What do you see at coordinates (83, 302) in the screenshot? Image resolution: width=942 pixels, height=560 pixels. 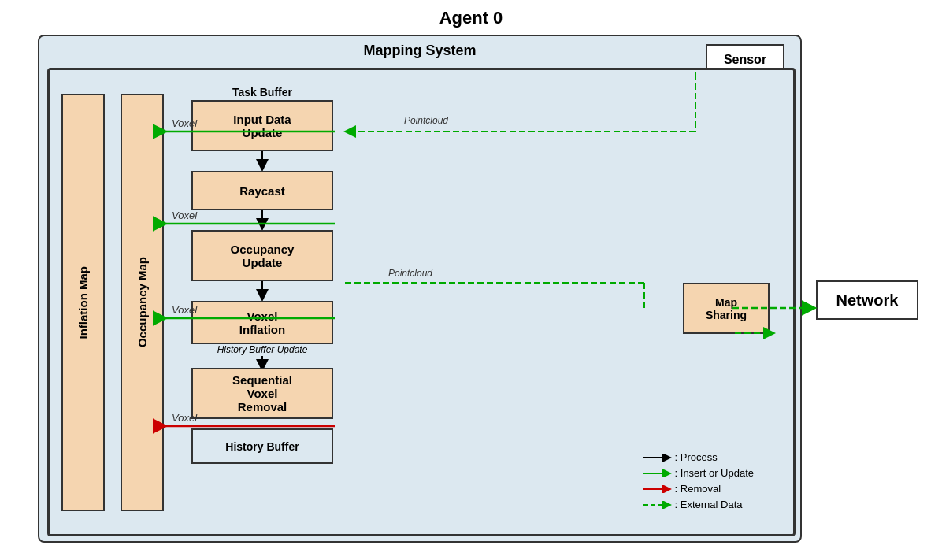 I see `inflation-map-label: Inflation Map` at bounding box center [83, 302].